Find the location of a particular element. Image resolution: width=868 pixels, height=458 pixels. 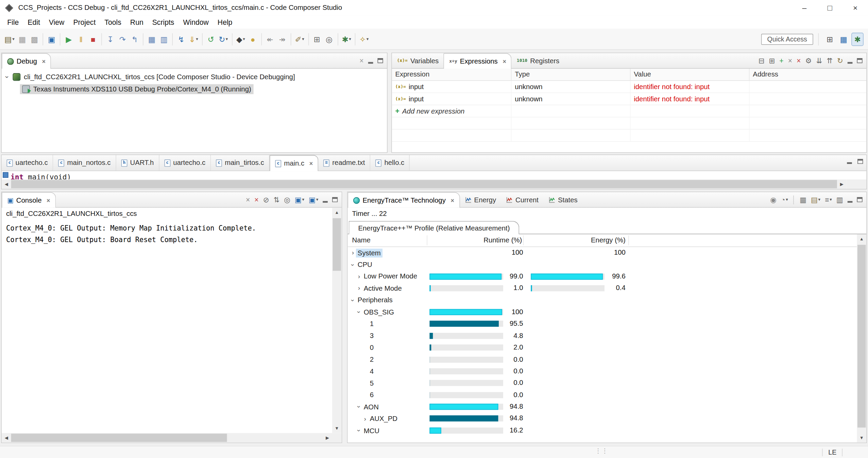

remove-all-expressions-icon: × is located at coordinates (799, 61).